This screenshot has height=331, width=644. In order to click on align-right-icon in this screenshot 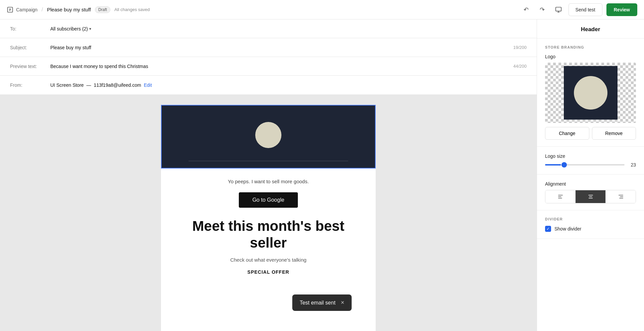, I will do `click(621, 197)`.